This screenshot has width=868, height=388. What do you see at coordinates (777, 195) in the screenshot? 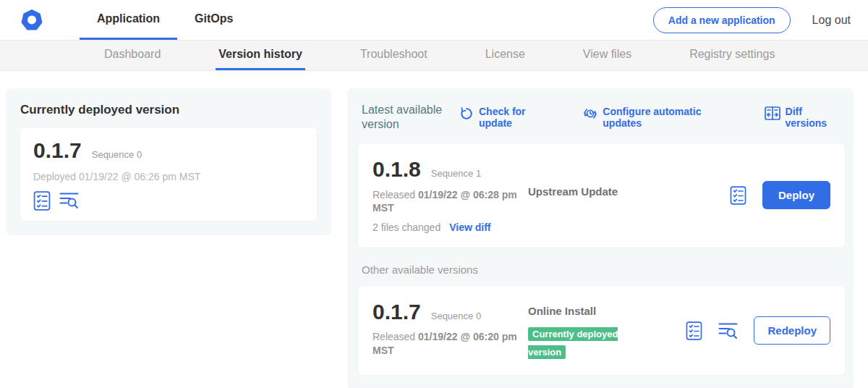
I see `latest-version-actions: Deploy` at bounding box center [777, 195].